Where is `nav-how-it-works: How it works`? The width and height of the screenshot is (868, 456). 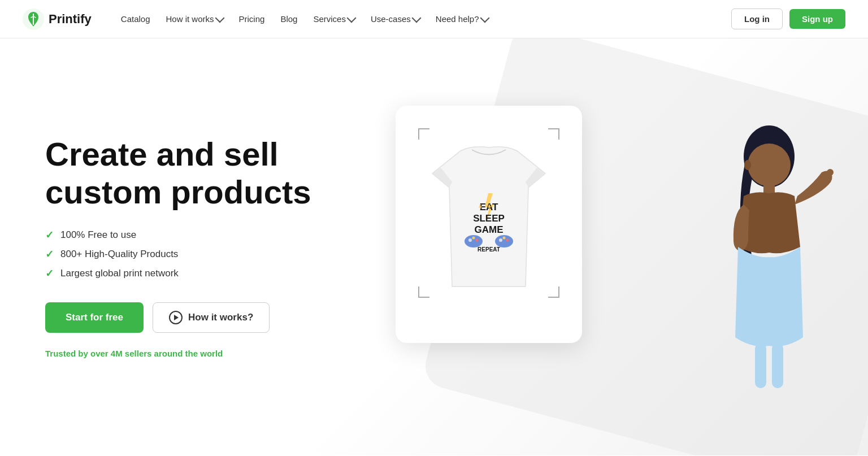 nav-how-it-works: How it works is located at coordinates (194, 19).